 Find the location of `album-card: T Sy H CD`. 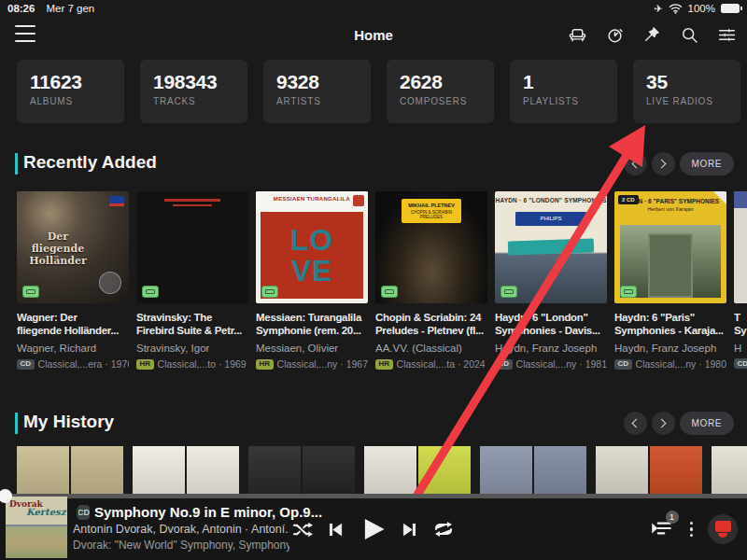

album-card: T Sy H CD is located at coordinates (740, 280).